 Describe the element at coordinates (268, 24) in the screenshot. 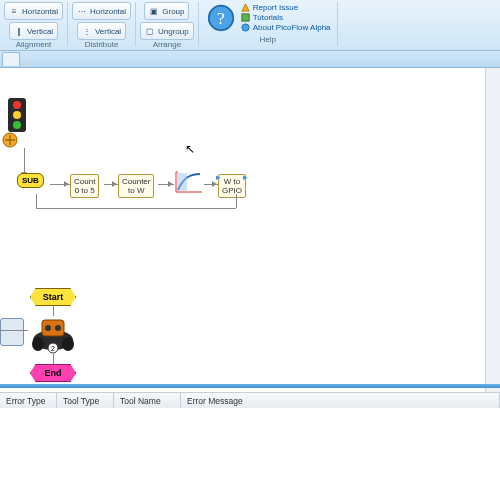

I see `ribbon-group-help: ? Report Issue Tutorials About PicoFlow …` at that location.